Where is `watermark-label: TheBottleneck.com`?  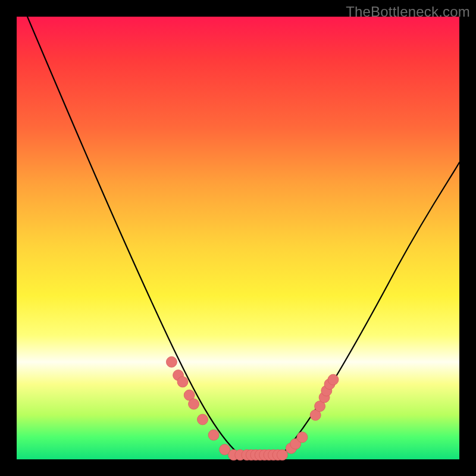 watermark-label: TheBottleneck.com is located at coordinates (408, 12).